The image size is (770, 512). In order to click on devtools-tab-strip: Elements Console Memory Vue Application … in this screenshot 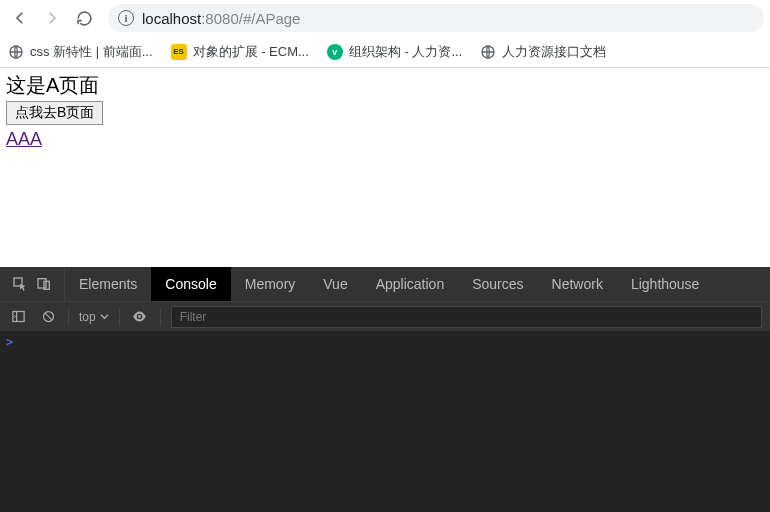, I will do `click(385, 284)`.